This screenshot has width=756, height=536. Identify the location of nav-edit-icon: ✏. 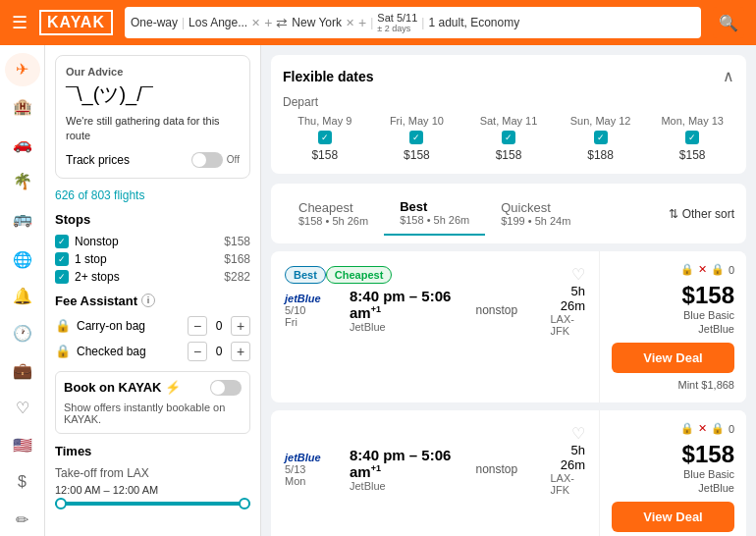
(23, 519).